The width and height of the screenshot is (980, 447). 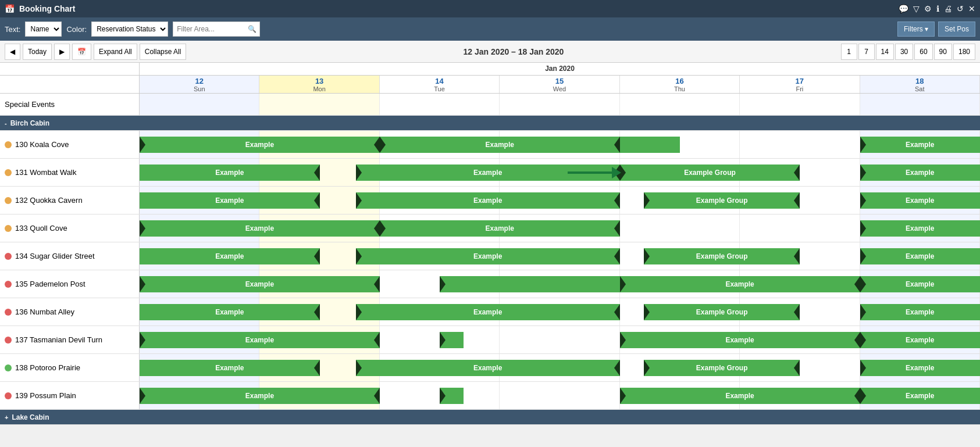 I want to click on day-btn-30: 30, so click(x=904, y=52).